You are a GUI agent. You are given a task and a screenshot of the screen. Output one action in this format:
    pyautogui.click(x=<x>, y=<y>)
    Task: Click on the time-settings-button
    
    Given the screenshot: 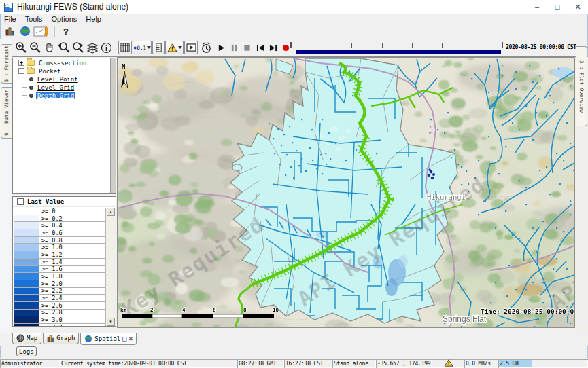 What is the action you would take?
    pyautogui.click(x=207, y=48)
    